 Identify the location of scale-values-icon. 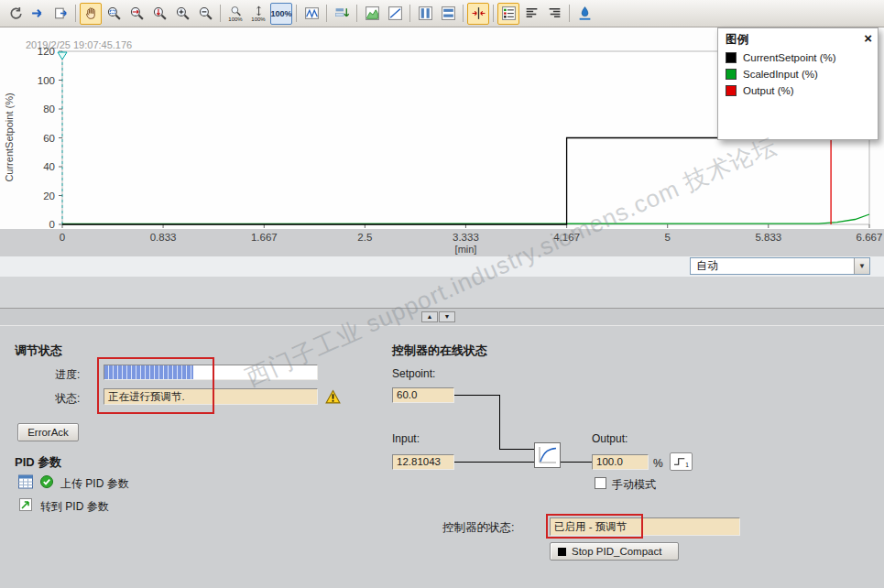
(258, 11).